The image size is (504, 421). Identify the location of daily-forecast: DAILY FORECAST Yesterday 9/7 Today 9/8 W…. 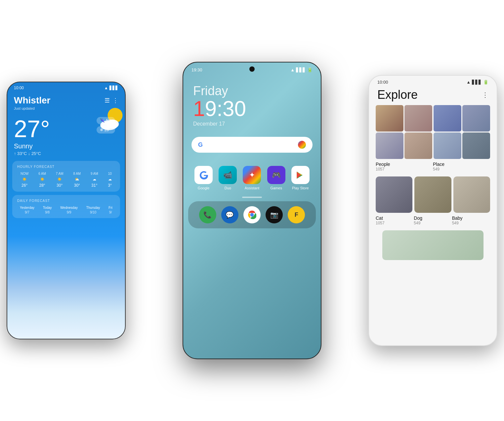
(66, 207).